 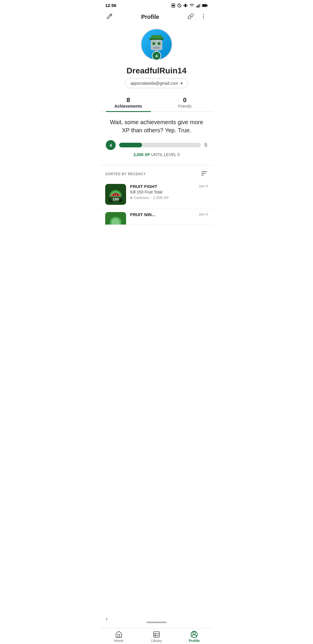 I want to click on achievement-title-2: FRUIT NIN..., so click(x=162, y=215).